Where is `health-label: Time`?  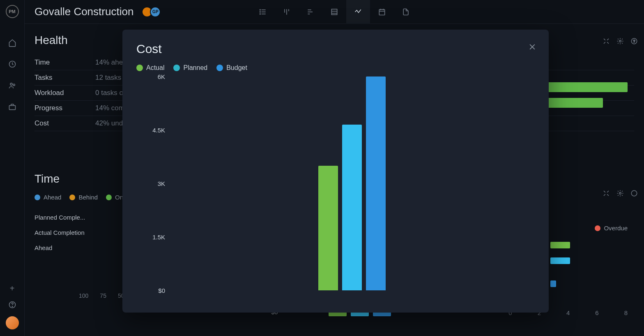
health-label: Time is located at coordinates (55, 63).